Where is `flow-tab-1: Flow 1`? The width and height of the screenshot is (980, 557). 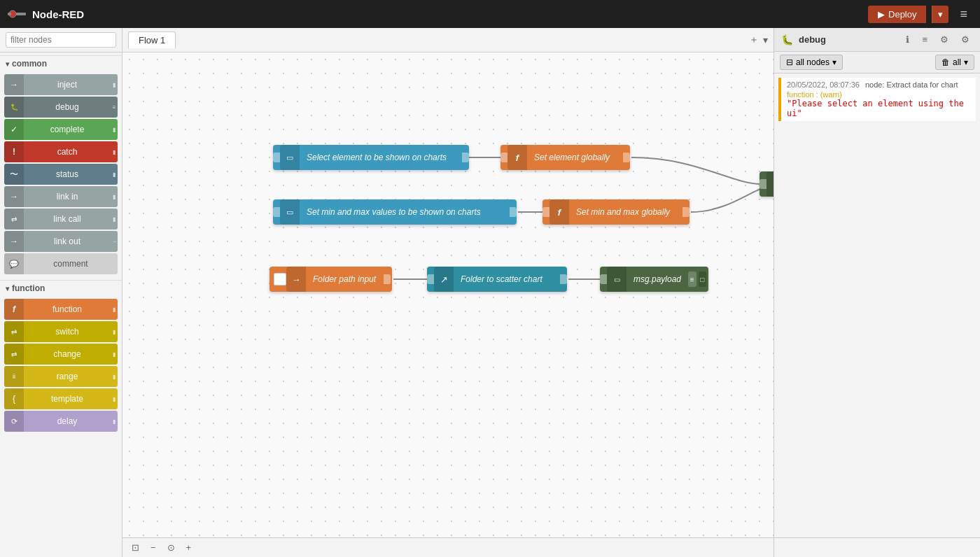
flow-tab-1: Flow 1 is located at coordinates (152, 40).